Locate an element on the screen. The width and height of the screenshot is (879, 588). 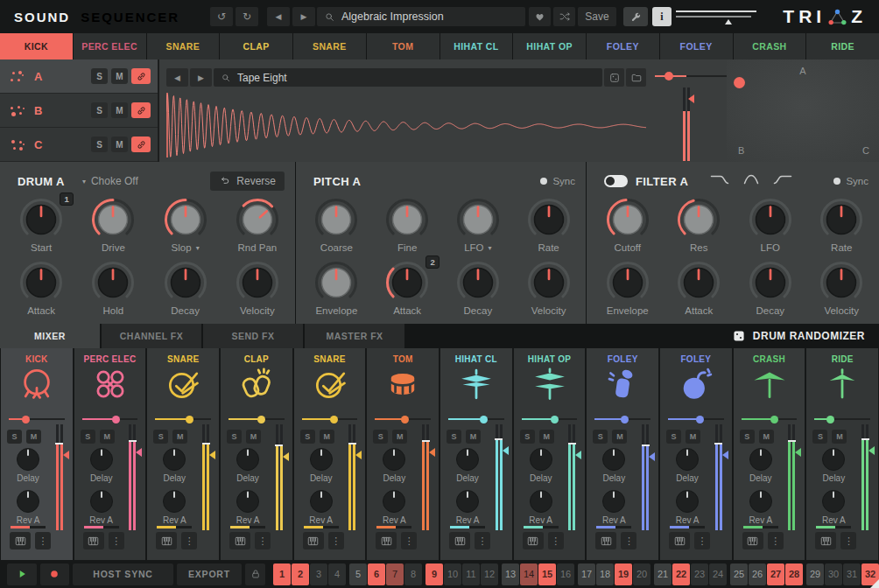
mixer-strip-clap-4: CLAPSMDelayRev A⋮ is located at coordinates (257, 454).